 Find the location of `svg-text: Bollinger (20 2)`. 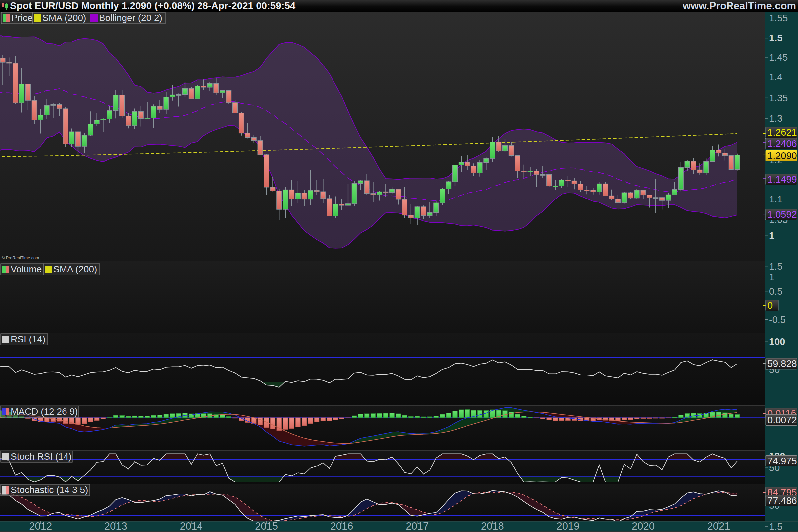

svg-text: Bollinger (20 2) is located at coordinates (131, 18).